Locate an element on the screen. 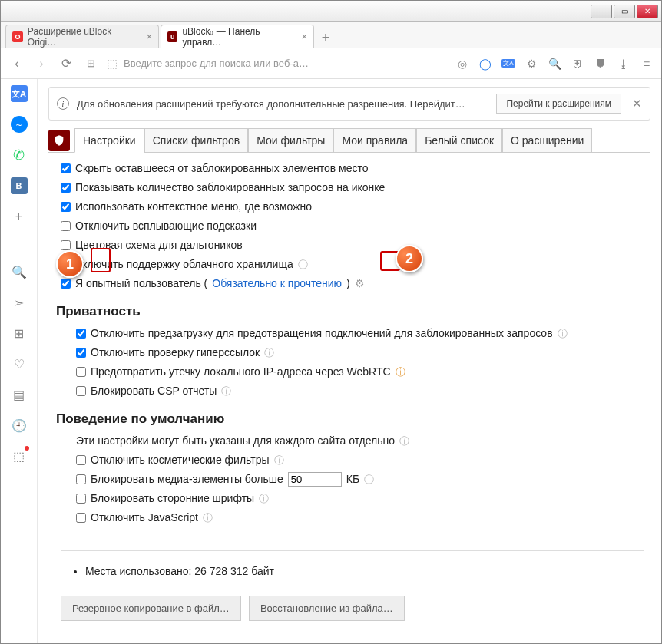 The image size is (662, 644). sidebar-news-icon: ▤ is located at coordinates (19, 395).